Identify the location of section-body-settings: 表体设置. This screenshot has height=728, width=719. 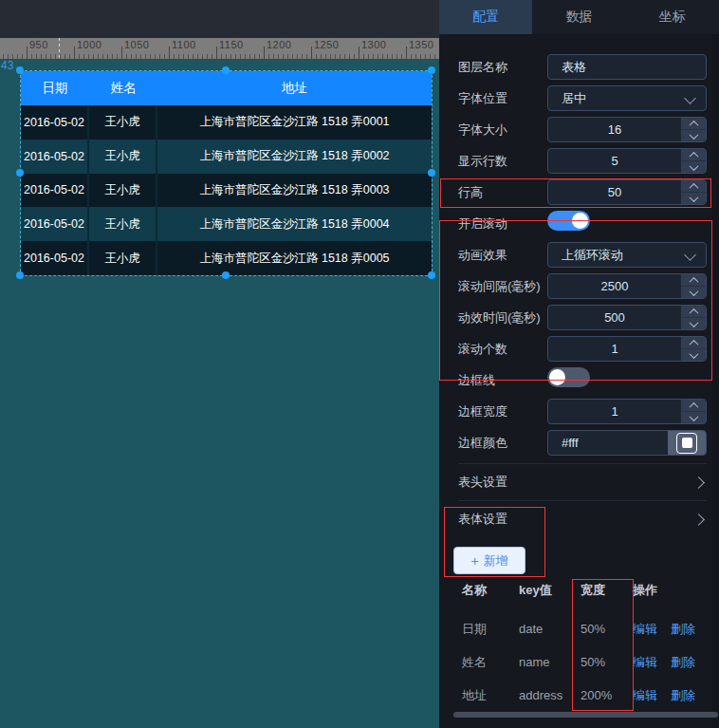
(582, 519).